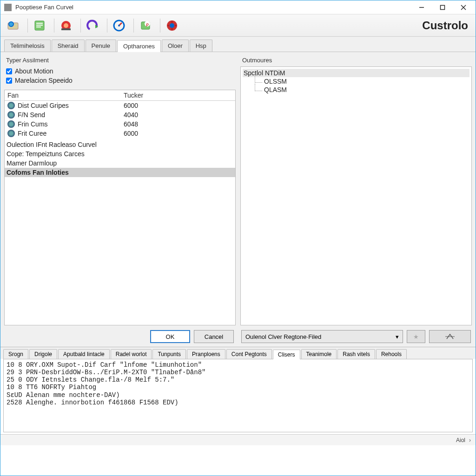 The image size is (476, 476). What do you see at coordinates (450, 337) in the screenshot?
I see `action-button` at bounding box center [450, 337].